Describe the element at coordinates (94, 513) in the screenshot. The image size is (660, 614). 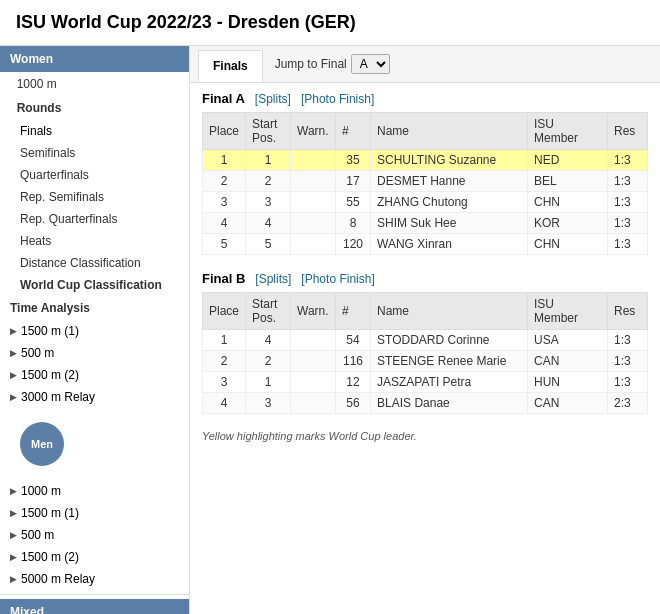
I see `sidebar-men-1500m-1: ▶ 1500 m (1)` at that location.